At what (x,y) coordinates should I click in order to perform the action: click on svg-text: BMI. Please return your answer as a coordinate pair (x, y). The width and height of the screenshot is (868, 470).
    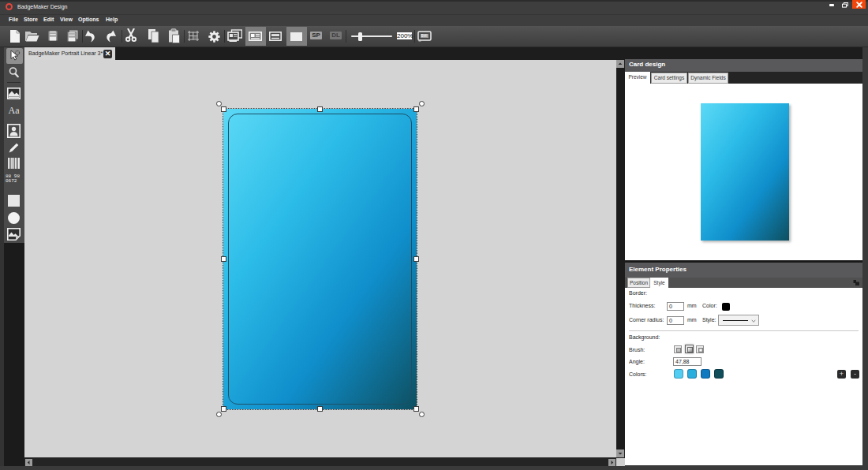
    Looking at the image, I should click on (425, 36).